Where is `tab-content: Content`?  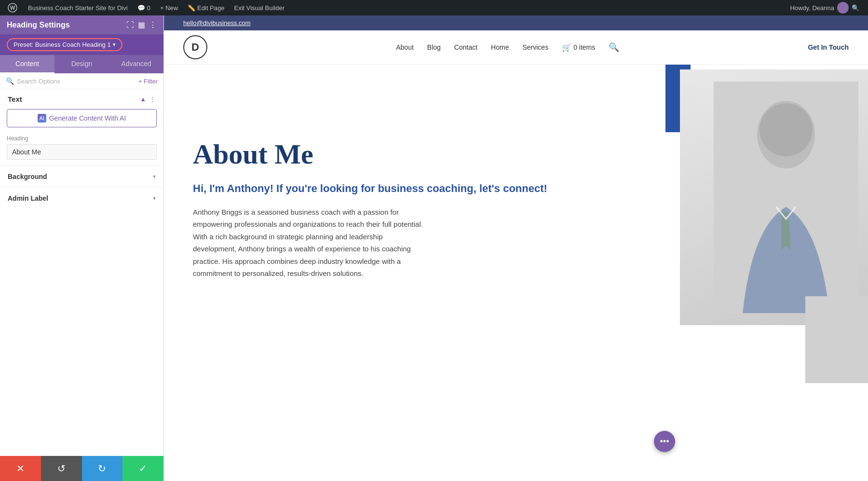 tab-content: Content is located at coordinates (27, 64).